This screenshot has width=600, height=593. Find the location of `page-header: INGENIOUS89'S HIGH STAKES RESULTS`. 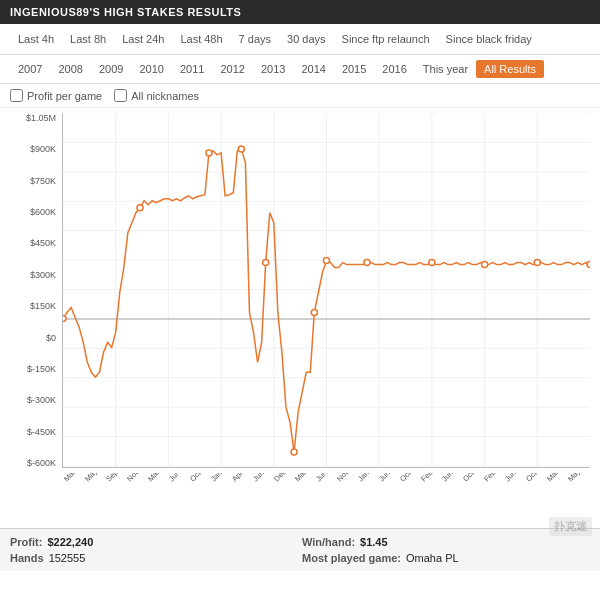

page-header: INGENIOUS89'S HIGH STAKES RESULTS is located at coordinates (300, 12).